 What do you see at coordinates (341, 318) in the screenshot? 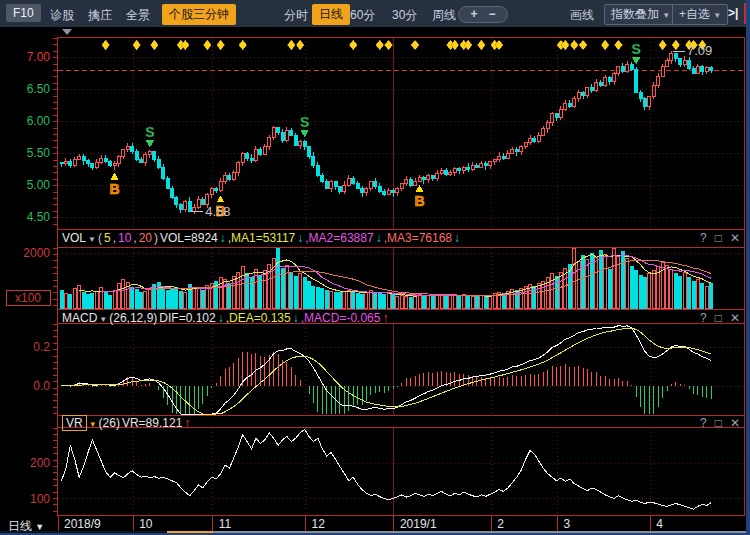
I see `header-segment: ,MACD=-0.065` at bounding box center [341, 318].